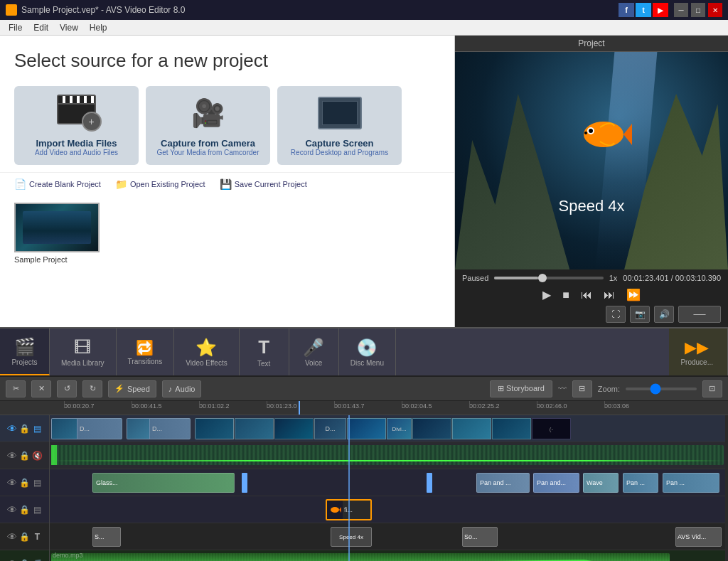  Describe the element at coordinates (25, 483) in the screenshot. I see `overlay-lock-button: 🔒` at that location.